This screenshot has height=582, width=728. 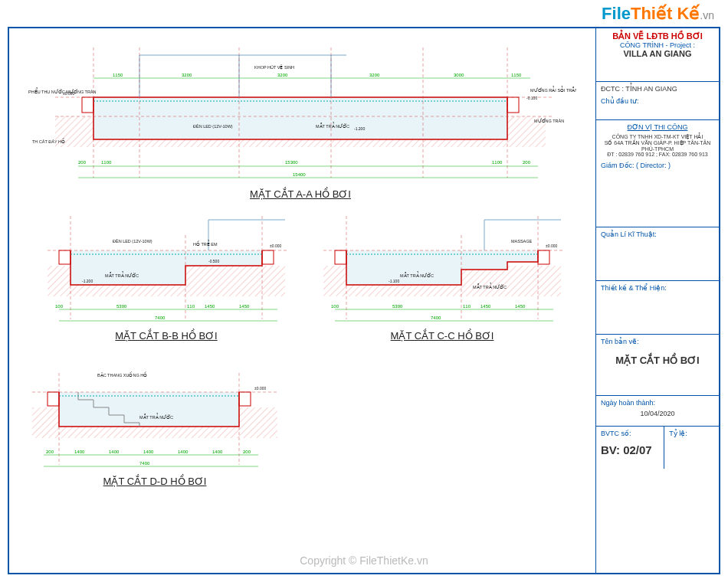 What do you see at coordinates (657, 234) in the screenshot?
I see `tb-tech-label: Quản Lí Kĩ Thuật:` at bounding box center [657, 234].